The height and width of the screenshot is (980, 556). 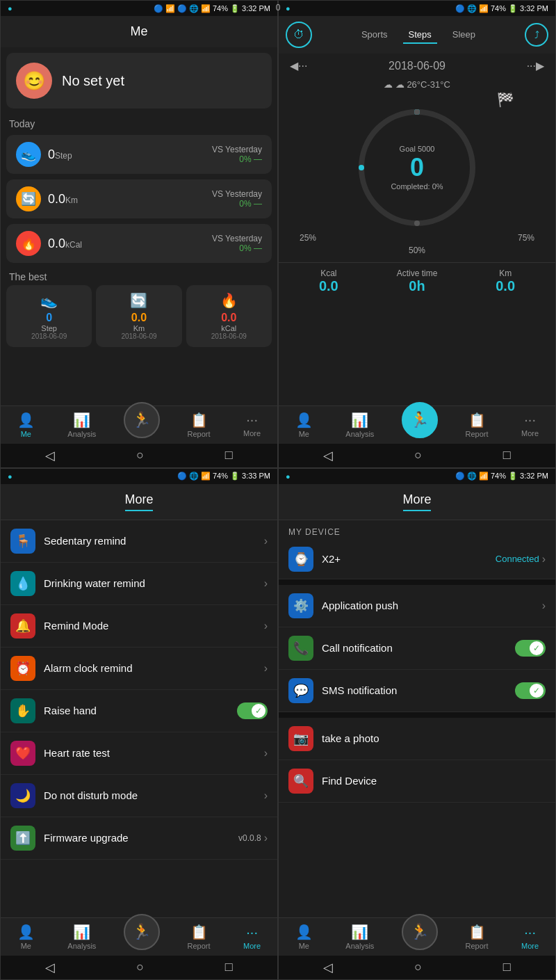 What do you see at coordinates (26, 434) in the screenshot?
I see `me-nav-label: Me` at bounding box center [26, 434].